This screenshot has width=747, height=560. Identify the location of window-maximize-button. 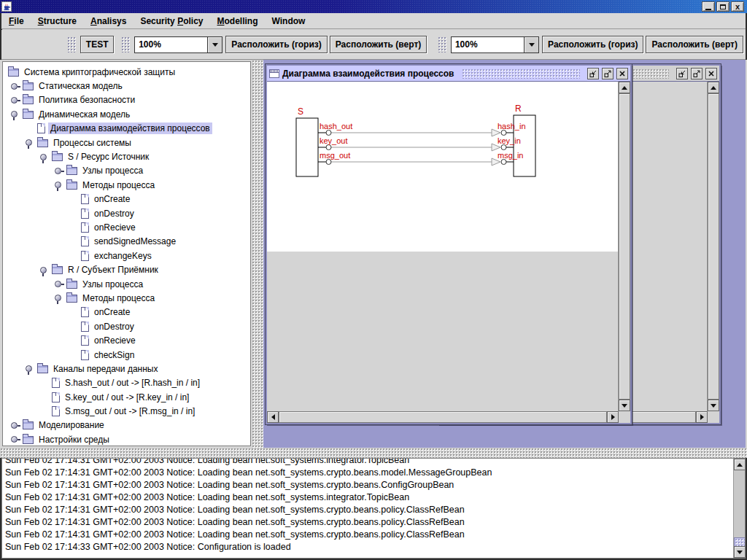
(723, 7).